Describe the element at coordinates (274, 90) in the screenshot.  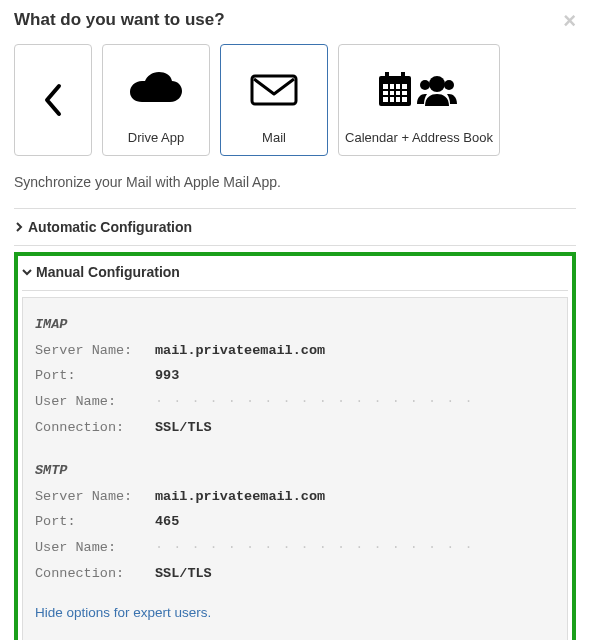
I see `mail-icon` at that location.